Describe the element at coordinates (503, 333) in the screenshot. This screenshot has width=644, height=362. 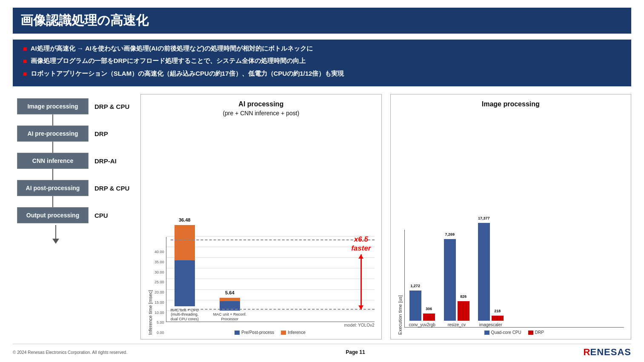
I see `legend-quad-cpu: Quad-core CPU` at that location.